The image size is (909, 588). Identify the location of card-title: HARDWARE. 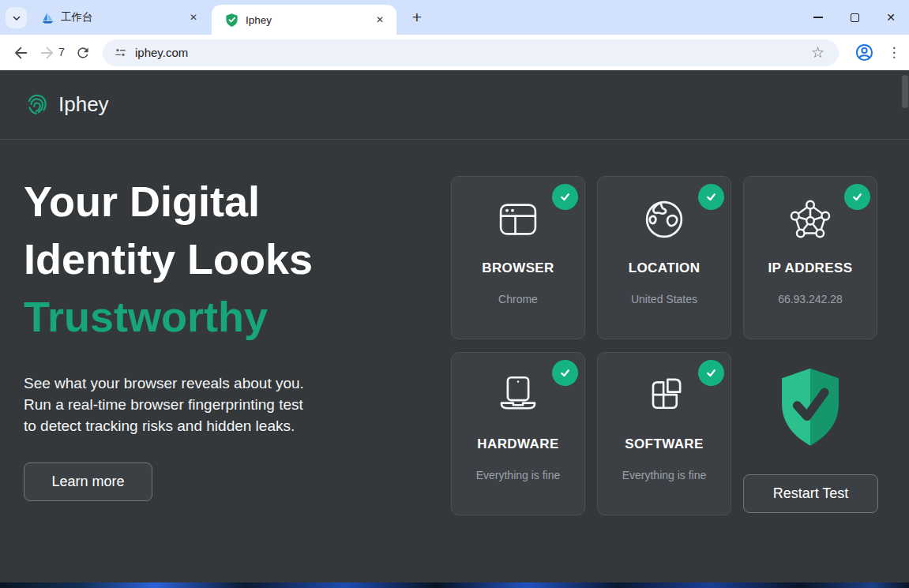
(518, 444).